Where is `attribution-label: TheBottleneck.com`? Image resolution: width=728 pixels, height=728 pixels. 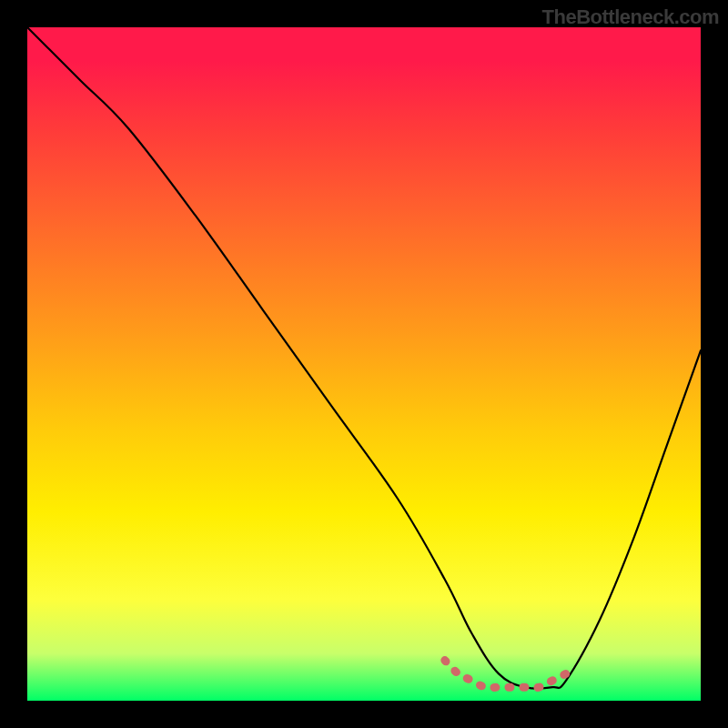 attribution-label: TheBottleneck.com is located at coordinates (631, 17).